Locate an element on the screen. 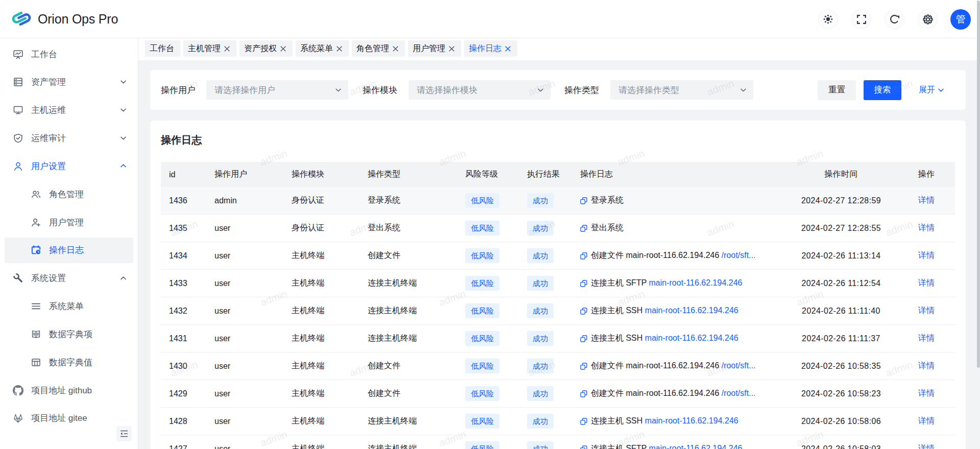 Image resolution: width=980 pixels, height=449 pixels. tab-user-management: 用户管理 is located at coordinates (435, 49).